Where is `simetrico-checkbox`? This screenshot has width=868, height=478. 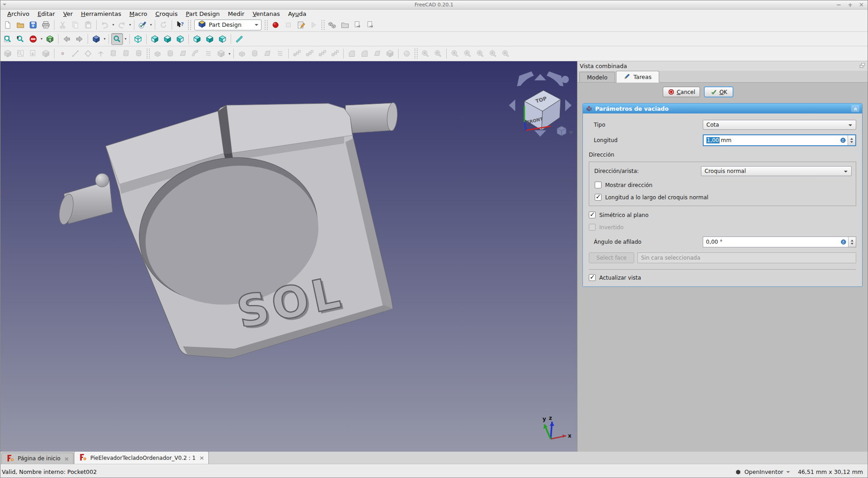
simetrico-checkbox is located at coordinates (592, 215).